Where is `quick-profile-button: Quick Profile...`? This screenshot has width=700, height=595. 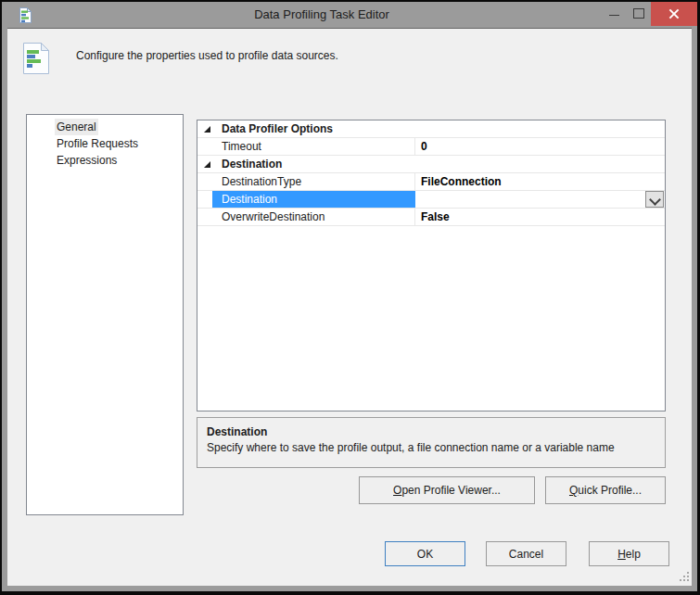 quick-profile-button: Quick Profile... is located at coordinates (605, 490).